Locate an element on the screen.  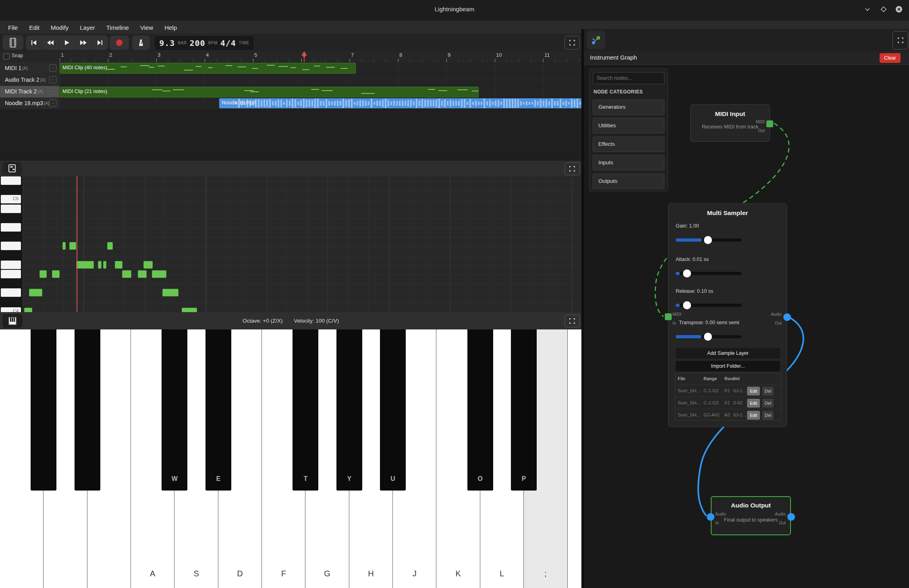
skip-end-button is located at coordinates (100, 43).